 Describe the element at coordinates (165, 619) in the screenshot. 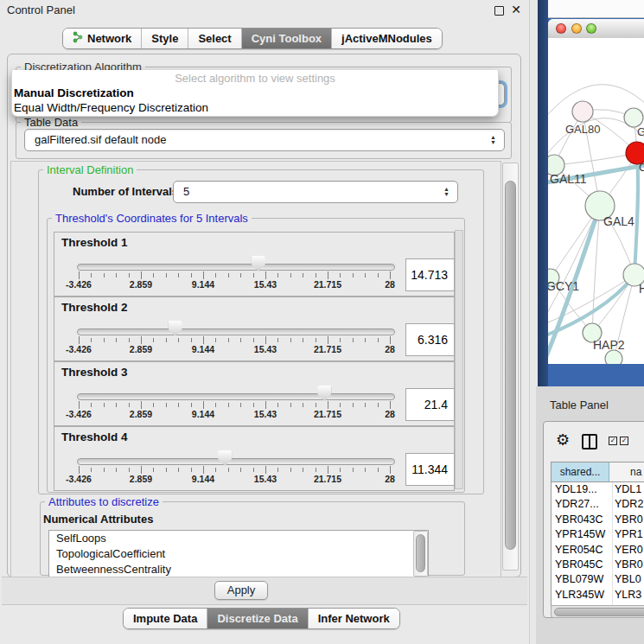

I see `bottom-tab-impute-data: Impute Data` at that location.